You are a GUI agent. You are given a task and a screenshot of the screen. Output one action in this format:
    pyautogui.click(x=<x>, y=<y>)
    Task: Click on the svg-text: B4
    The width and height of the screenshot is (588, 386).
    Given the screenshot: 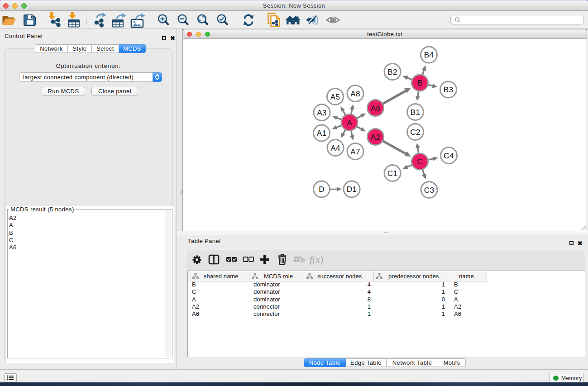 What is the action you would take?
    pyautogui.click(x=429, y=55)
    